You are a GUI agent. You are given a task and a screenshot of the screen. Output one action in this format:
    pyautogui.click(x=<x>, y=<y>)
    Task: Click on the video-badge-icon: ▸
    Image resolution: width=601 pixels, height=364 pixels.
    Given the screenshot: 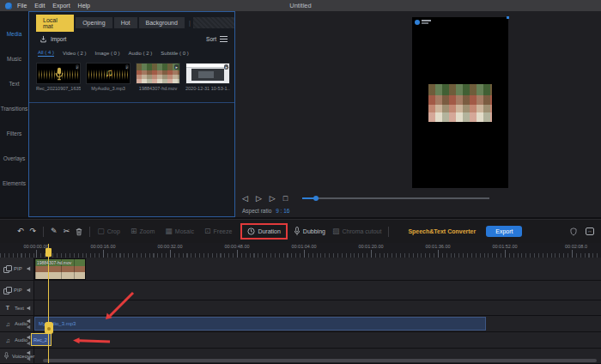 What is the action you would take?
    pyautogui.click(x=177, y=67)
    